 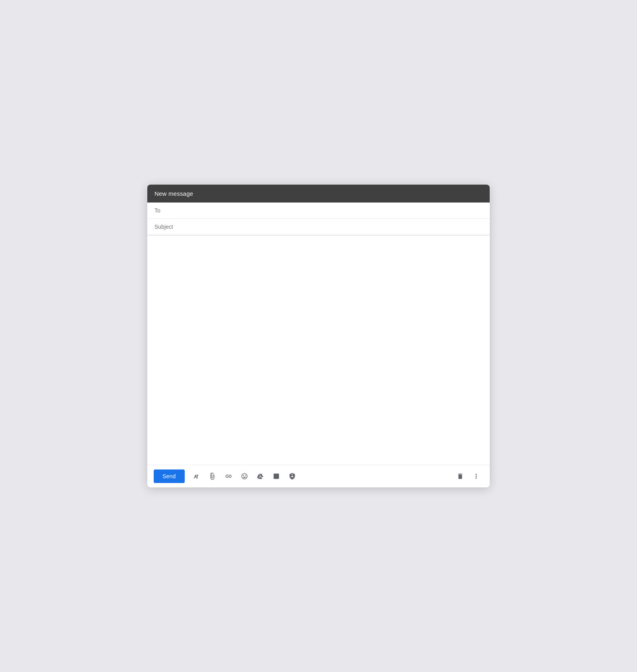 I want to click on compose-fields: To Subject, so click(x=318, y=219).